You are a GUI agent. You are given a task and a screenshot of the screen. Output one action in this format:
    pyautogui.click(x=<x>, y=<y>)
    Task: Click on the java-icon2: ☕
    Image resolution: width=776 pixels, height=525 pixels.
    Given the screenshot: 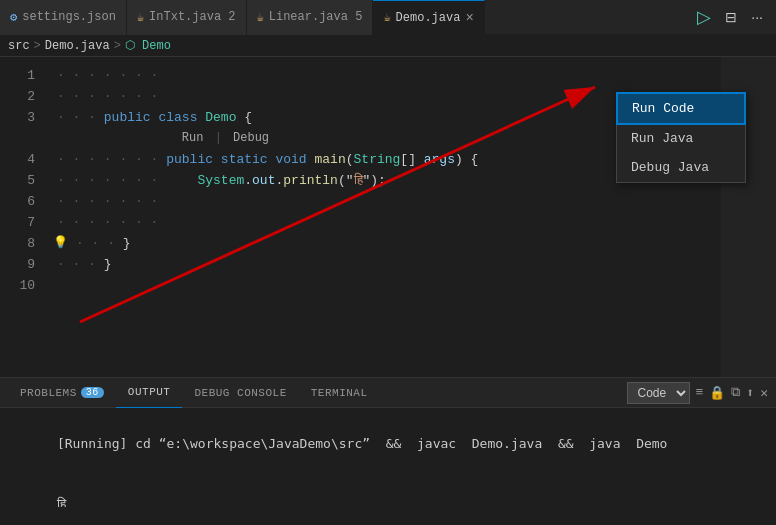 What is the action you would take?
    pyautogui.click(x=260, y=18)
    